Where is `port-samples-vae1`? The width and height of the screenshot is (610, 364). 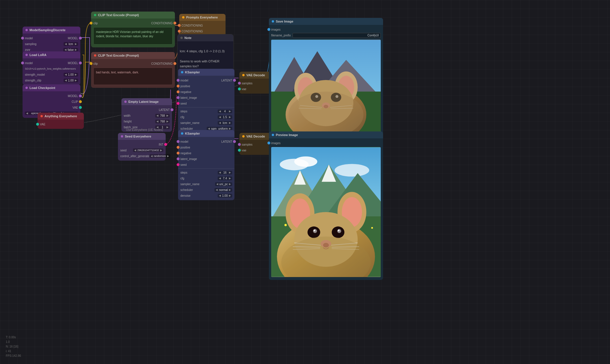
port-samples-vae1 is located at coordinates (239, 83).